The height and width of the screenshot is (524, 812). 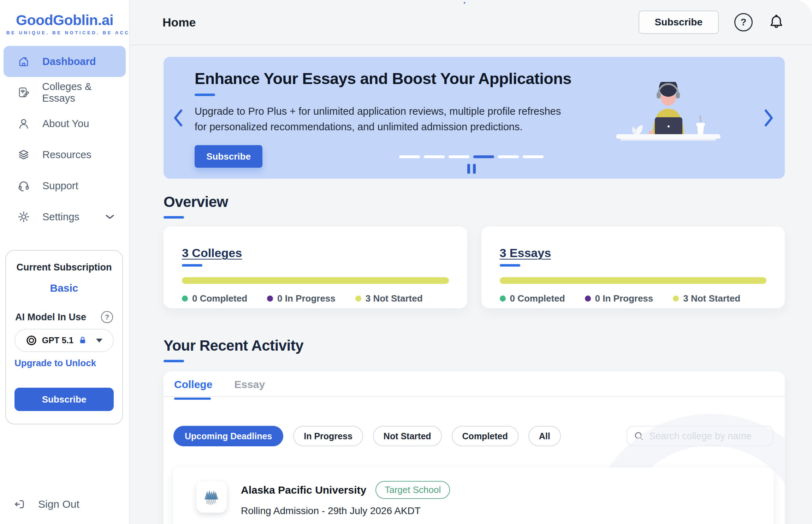 I want to click on banner-accent-bar, so click(x=205, y=95).